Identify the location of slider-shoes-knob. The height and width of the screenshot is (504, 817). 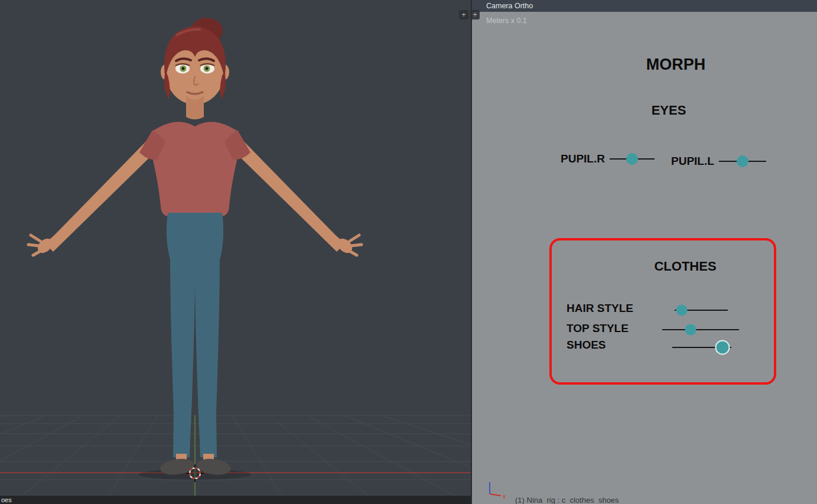
(723, 347).